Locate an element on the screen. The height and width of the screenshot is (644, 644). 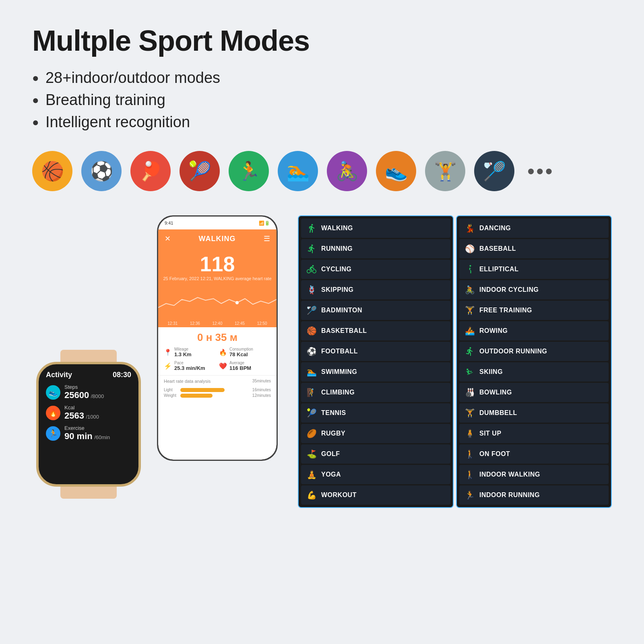
time-label-0: 12:31 is located at coordinates (172, 324).